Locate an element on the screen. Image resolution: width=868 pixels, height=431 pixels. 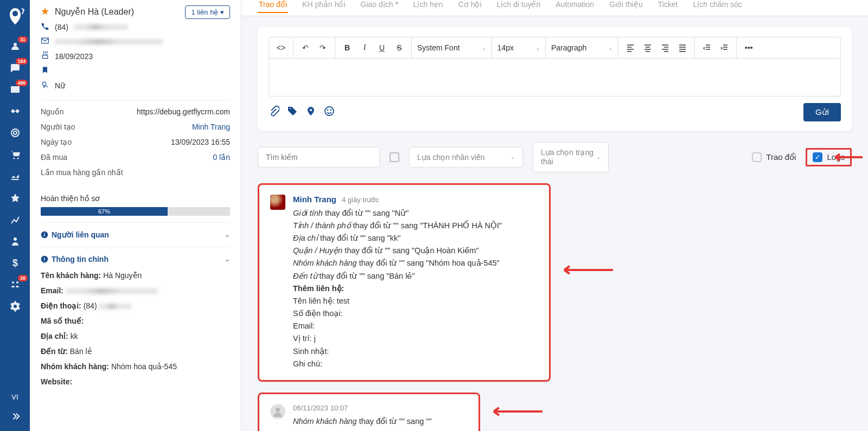
tab-appointment: Lịch hẹn is located at coordinates (429, 6).